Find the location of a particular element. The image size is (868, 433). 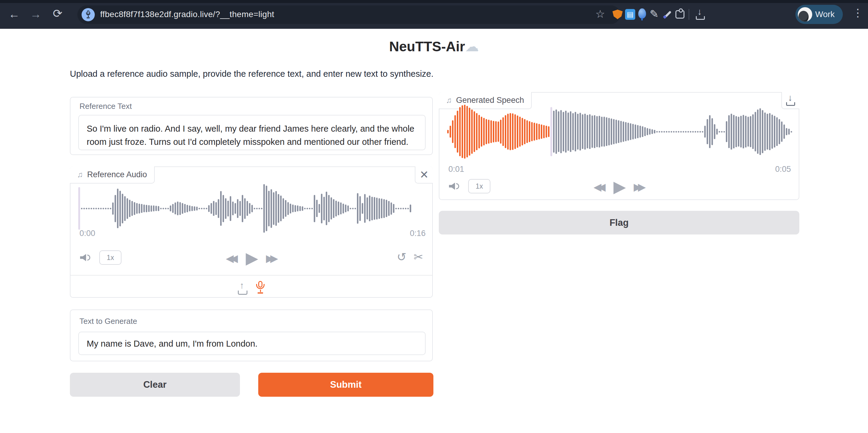

clear-audio-button: ✕ is located at coordinates (424, 175).